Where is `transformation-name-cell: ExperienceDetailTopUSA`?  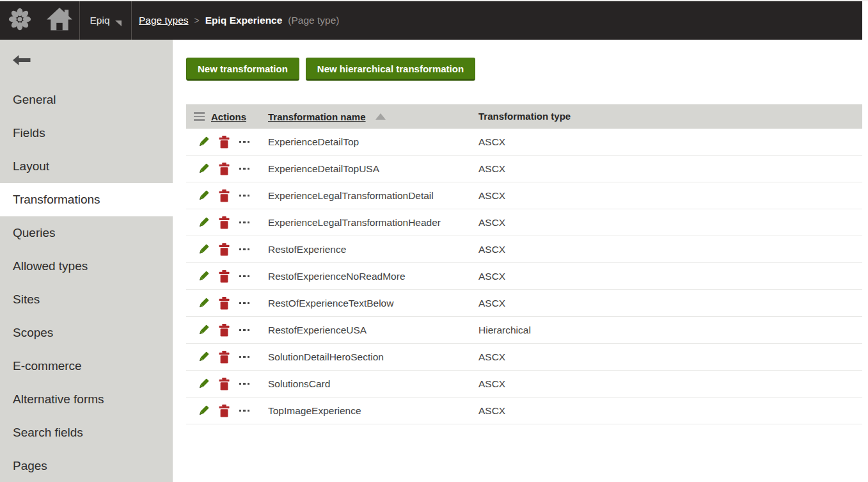
transformation-name-cell: ExperienceDetailTopUSA is located at coordinates (374, 169).